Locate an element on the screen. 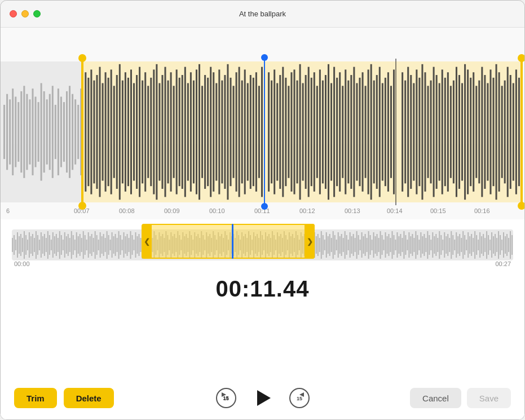  save-button: Save is located at coordinates (489, 398).